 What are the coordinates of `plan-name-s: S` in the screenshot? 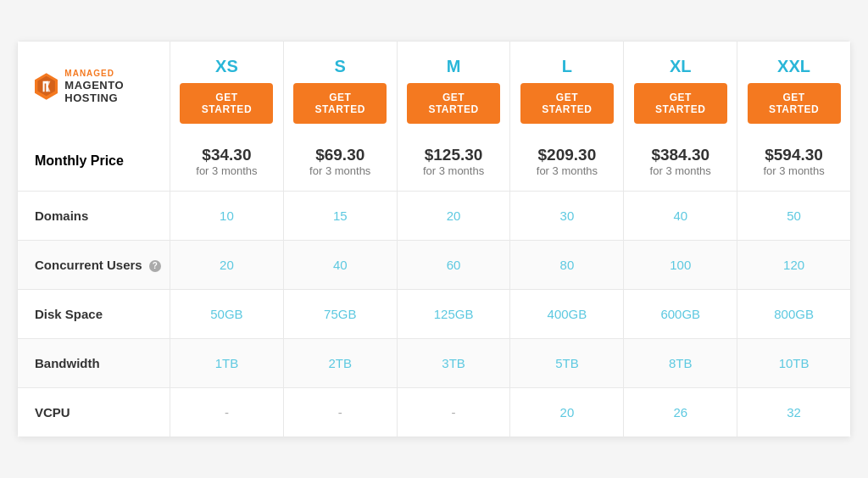 It's located at (341, 66).